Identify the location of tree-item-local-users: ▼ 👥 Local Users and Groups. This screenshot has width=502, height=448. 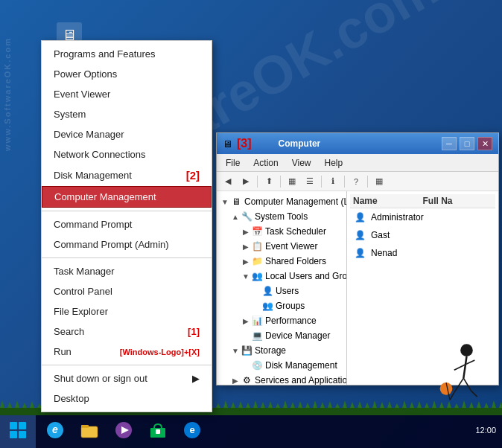
(282, 276).